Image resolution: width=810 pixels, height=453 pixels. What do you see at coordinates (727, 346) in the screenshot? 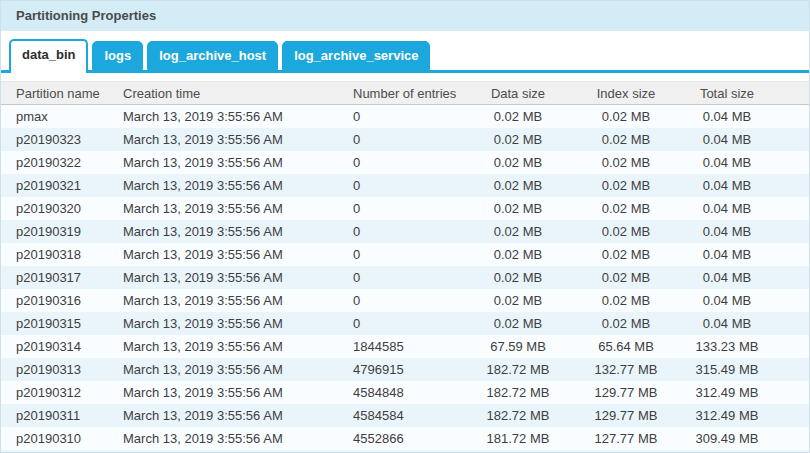
I see `cell-total-size: 133.23 MB` at bounding box center [727, 346].